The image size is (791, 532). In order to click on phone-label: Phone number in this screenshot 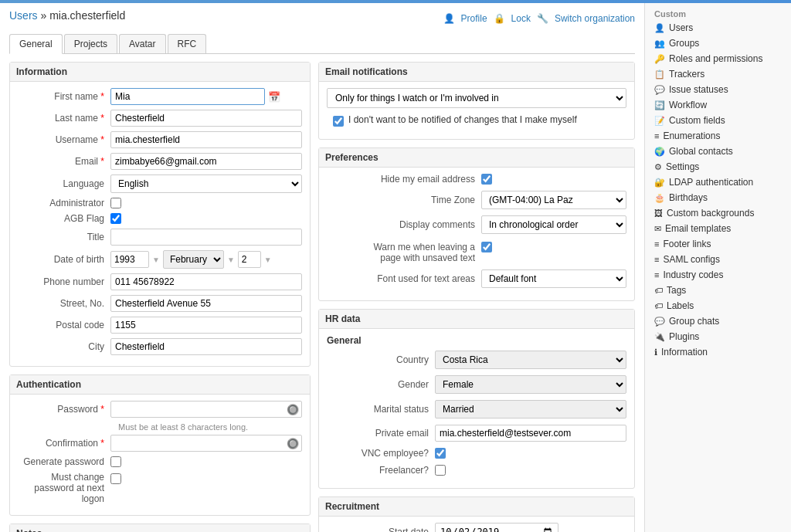, I will do `click(64, 282)`.